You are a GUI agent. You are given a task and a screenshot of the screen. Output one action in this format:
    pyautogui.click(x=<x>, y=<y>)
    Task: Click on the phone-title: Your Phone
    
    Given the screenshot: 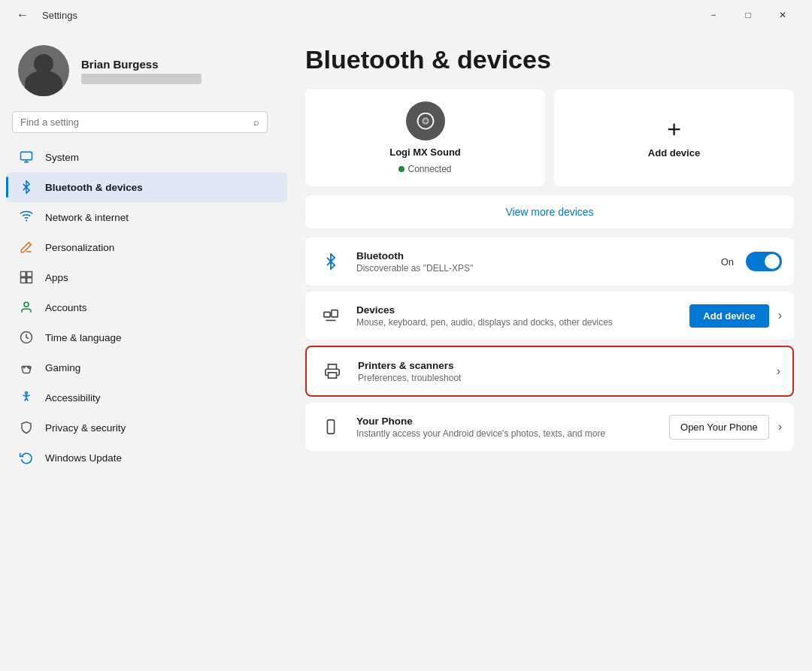 What is the action you would take?
    pyautogui.click(x=507, y=421)
    